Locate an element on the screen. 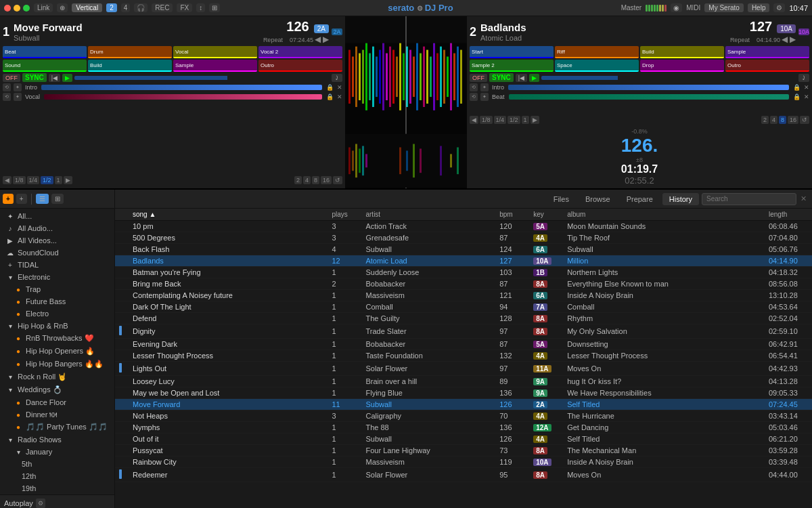 The image size is (812, 508). sidebar-item-video: ▶ All Videos... is located at coordinates (57, 240).